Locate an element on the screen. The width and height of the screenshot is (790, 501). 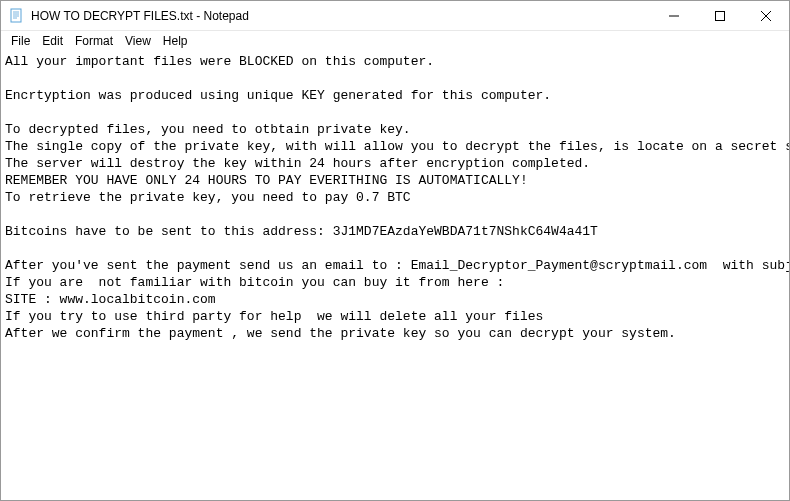
text-line: If you are not familiar with bitcoin you… is located at coordinates (254, 282).